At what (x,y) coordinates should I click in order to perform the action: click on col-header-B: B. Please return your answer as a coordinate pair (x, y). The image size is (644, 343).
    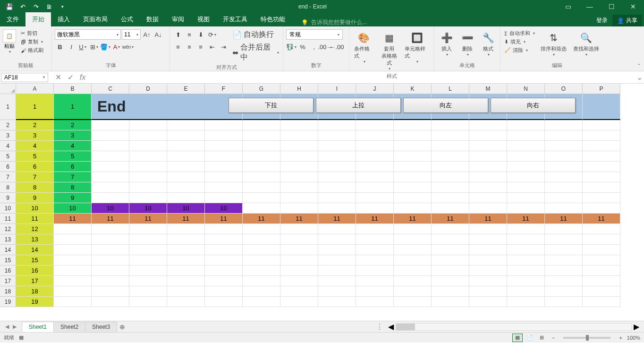
    Looking at the image, I should click on (73, 89).